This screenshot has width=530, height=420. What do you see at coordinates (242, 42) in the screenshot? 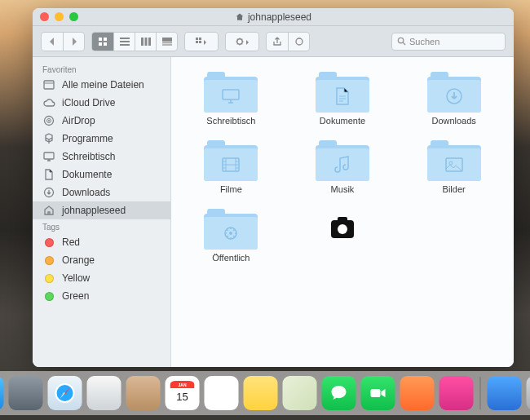
I see `action-button-group` at bounding box center [242, 42].